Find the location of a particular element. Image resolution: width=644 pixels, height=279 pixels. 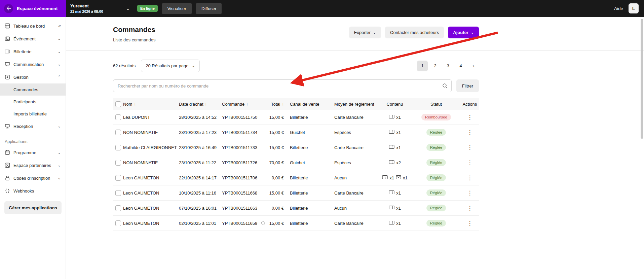

cell-content: x2 is located at coordinates (395, 163).